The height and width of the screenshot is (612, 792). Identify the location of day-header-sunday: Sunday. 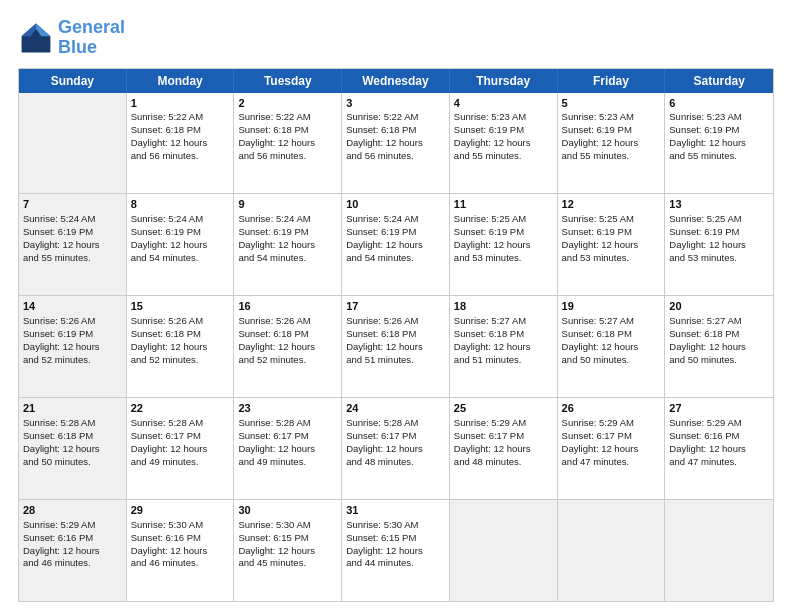
(73, 81).